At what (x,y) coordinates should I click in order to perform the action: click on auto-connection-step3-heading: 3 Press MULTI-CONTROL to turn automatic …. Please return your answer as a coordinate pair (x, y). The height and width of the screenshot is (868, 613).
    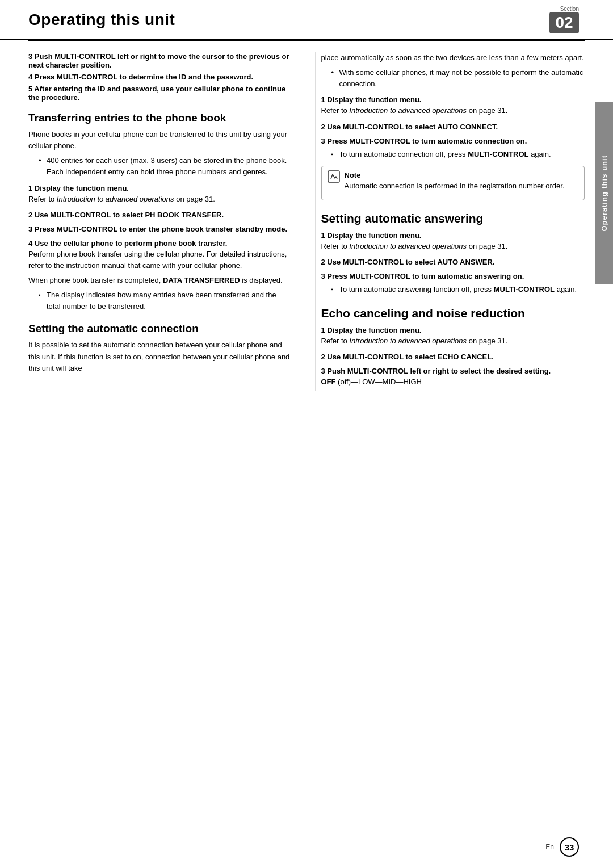
    Looking at the image, I should click on (453, 141).